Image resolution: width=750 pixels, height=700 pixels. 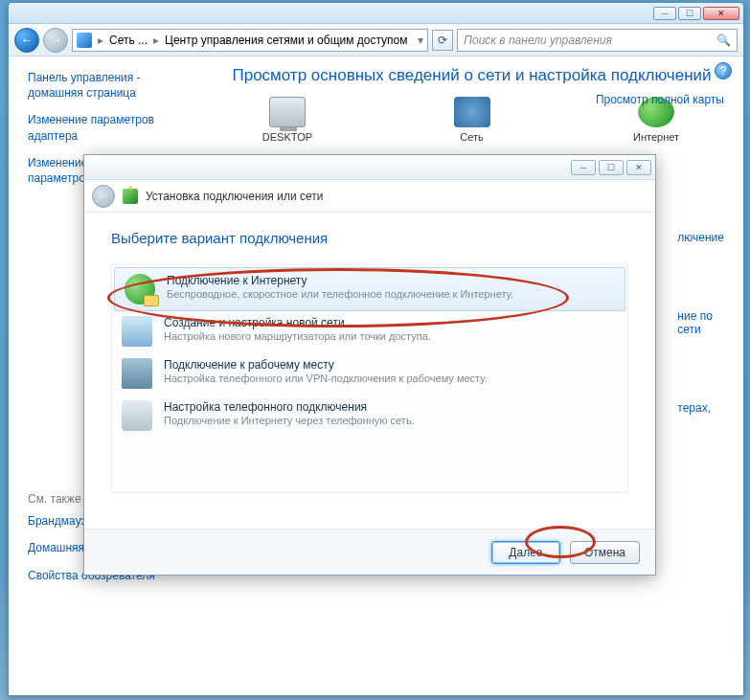 I want to click on option-title: Настройка телефонного подключения, so click(x=289, y=407).